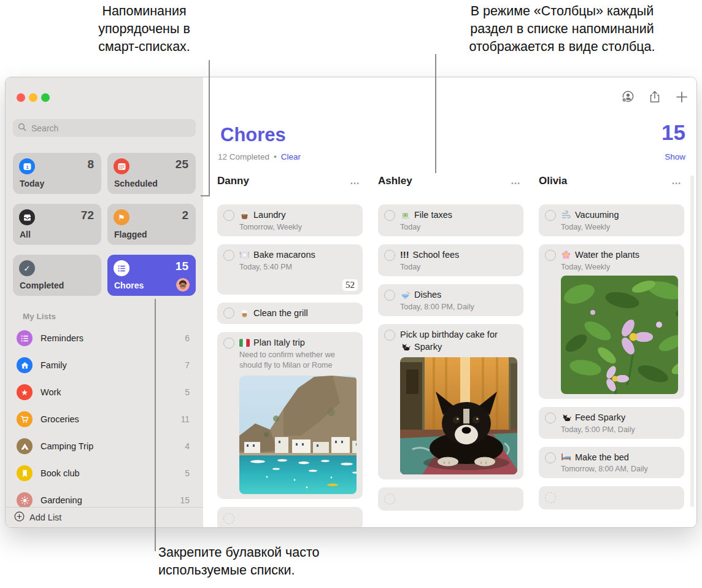  I want to click on chores-count: 15, so click(182, 266).